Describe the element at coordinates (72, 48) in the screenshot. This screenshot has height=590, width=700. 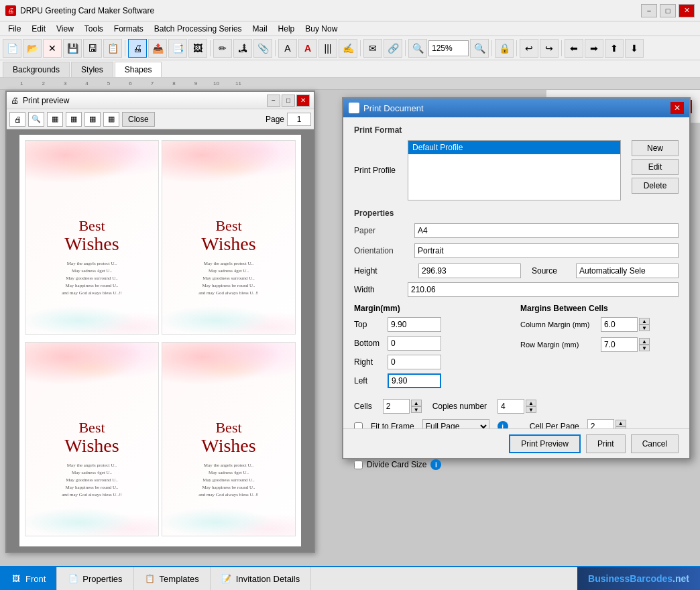
I see `save-button: 💾` at that location.